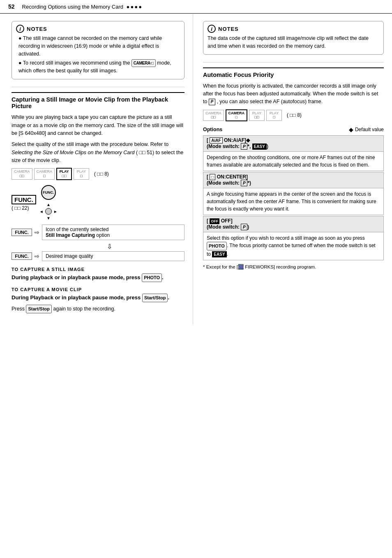  I want to click on capture-movie-text2: Press Start/Stop again to stop the recor…, so click(98, 309).